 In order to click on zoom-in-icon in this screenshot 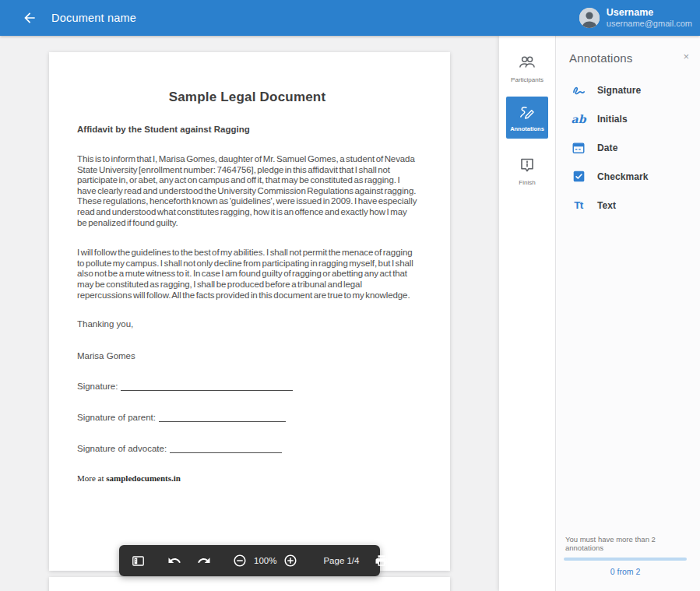, I will do `click(290, 561)`.